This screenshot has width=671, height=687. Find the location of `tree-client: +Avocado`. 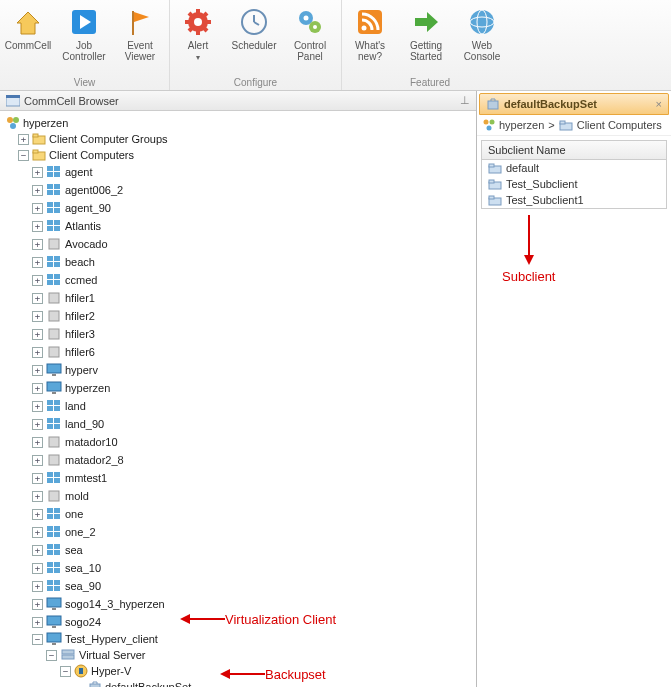

tree-client: +Avocado is located at coordinates (240, 244).